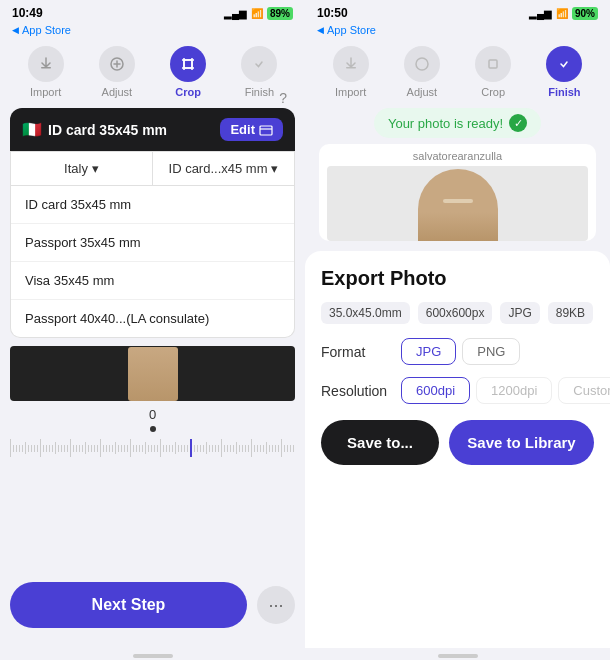  What do you see at coordinates (361, 391) in the screenshot?
I see `resolution-label: Resolution` at bounding box center [361, 391].